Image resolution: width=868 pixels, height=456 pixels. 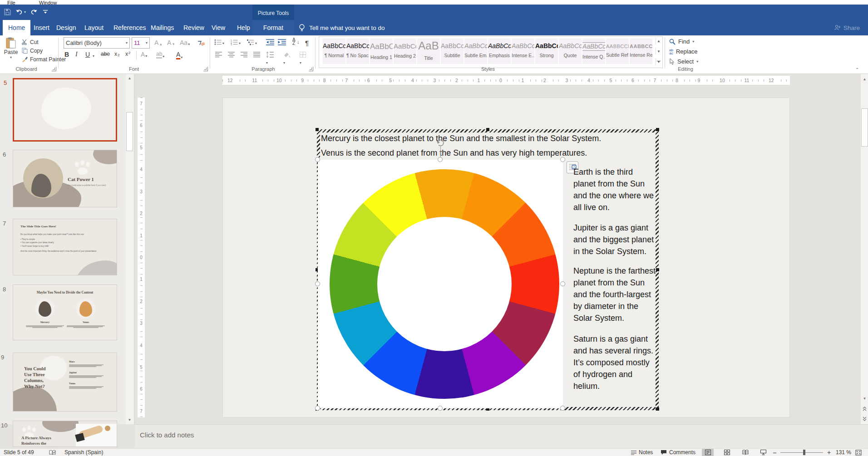 I want to click on style-intense-quote: AaBbCcDcIntense Q..., so click(x=594, y=51).